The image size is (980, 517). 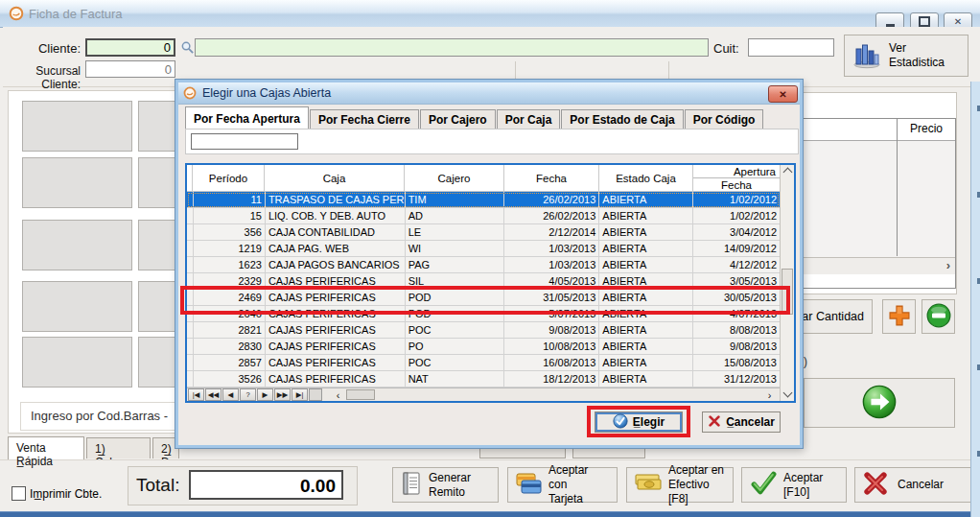 I want to click on imprimir-label: Im̲primir Cbte., so click(x=65, y=494).